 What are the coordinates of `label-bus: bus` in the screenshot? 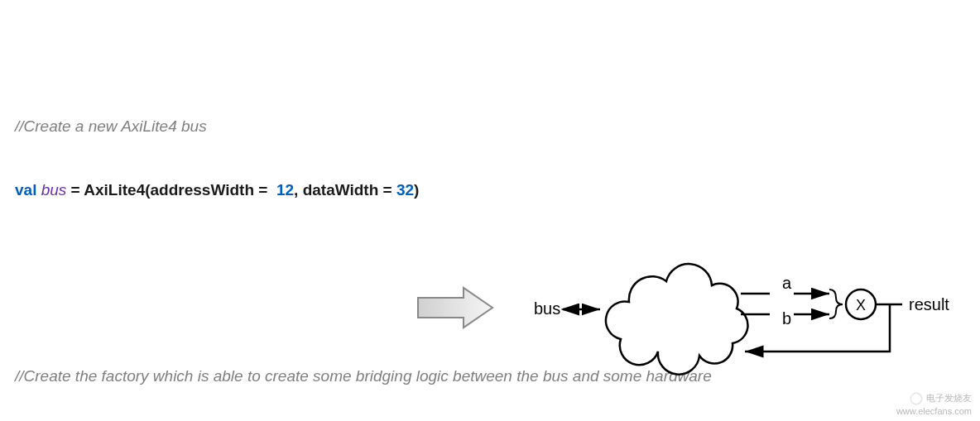 It's located at (547, 309).